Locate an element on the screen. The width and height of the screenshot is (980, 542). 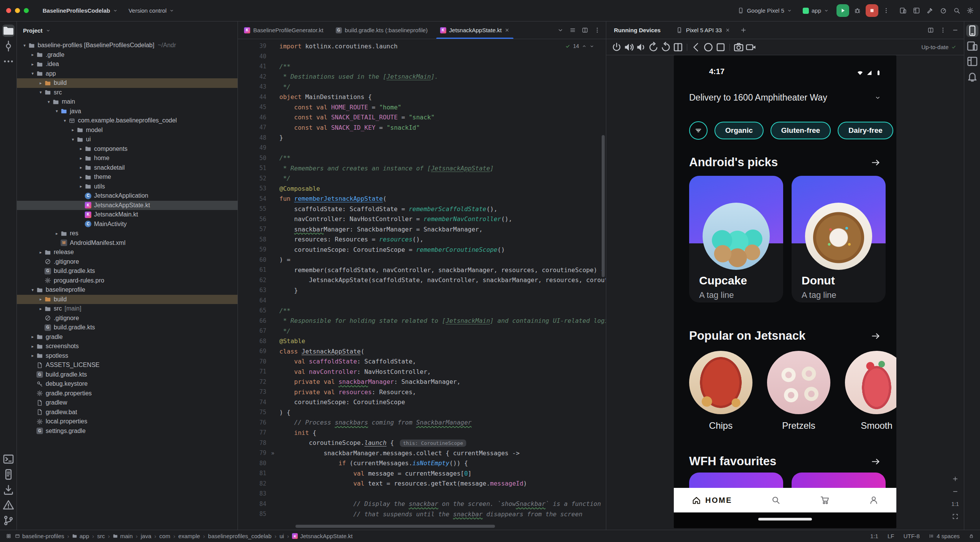
horizontal-scrollbar is located at coordinates (395, 526).